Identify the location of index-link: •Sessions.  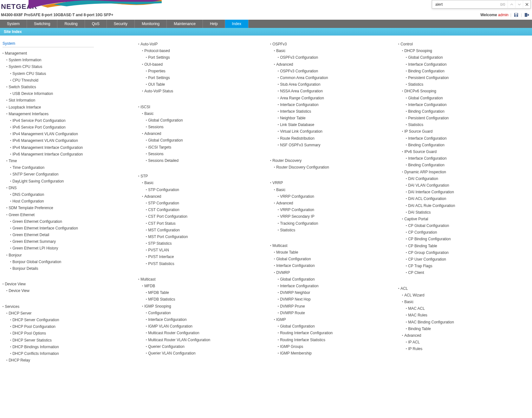
(206, 154).